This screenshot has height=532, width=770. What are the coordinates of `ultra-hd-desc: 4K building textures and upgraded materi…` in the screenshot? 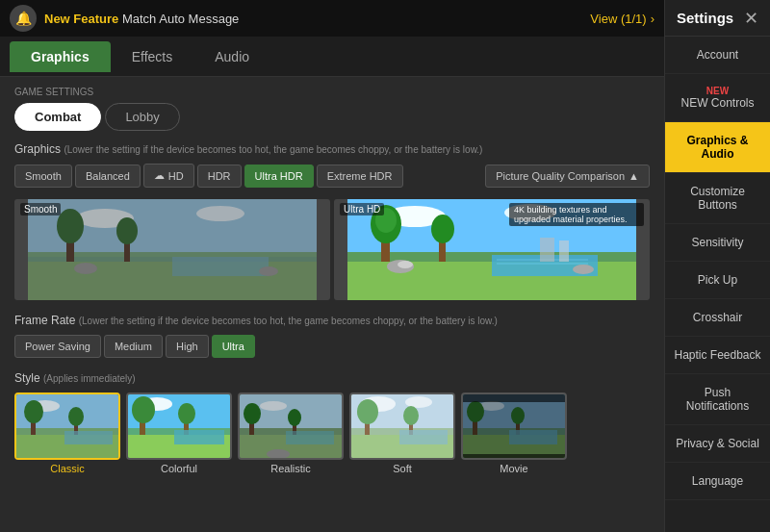 It's located at (577, 215).